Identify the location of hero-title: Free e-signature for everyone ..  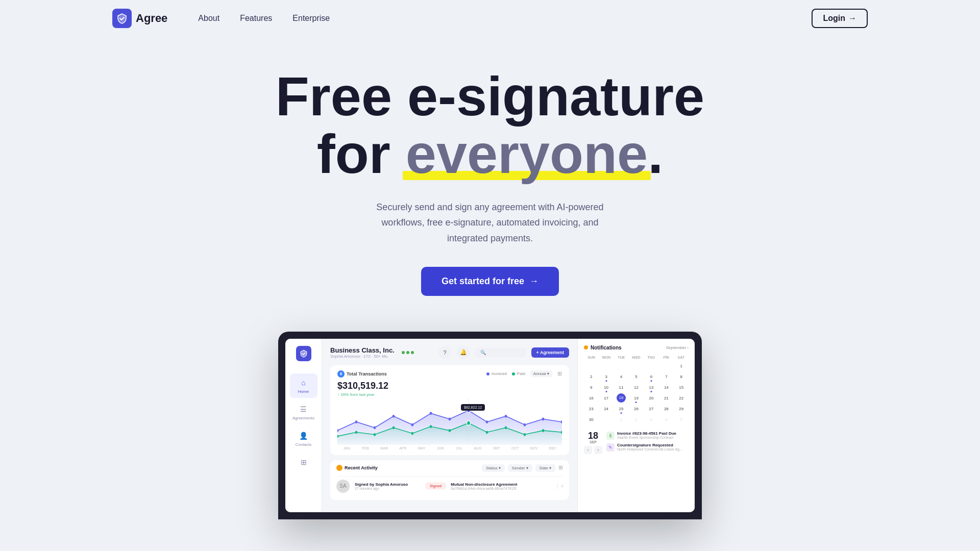
(490, 126).